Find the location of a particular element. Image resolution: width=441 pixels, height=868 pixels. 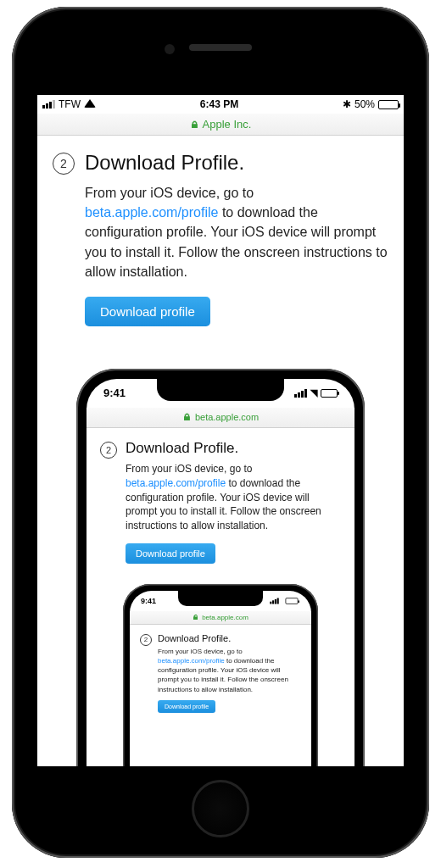

step-number-badge: 2 is located at coordinates (64, 164).